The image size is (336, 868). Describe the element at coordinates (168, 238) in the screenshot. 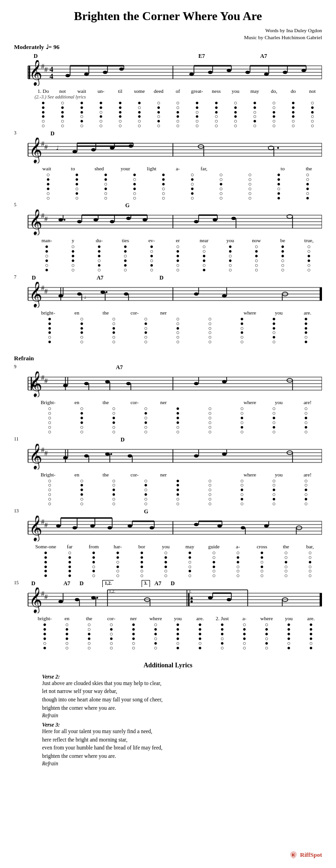

I see `staff-3: 5 G 𝄞 # #` at that location.